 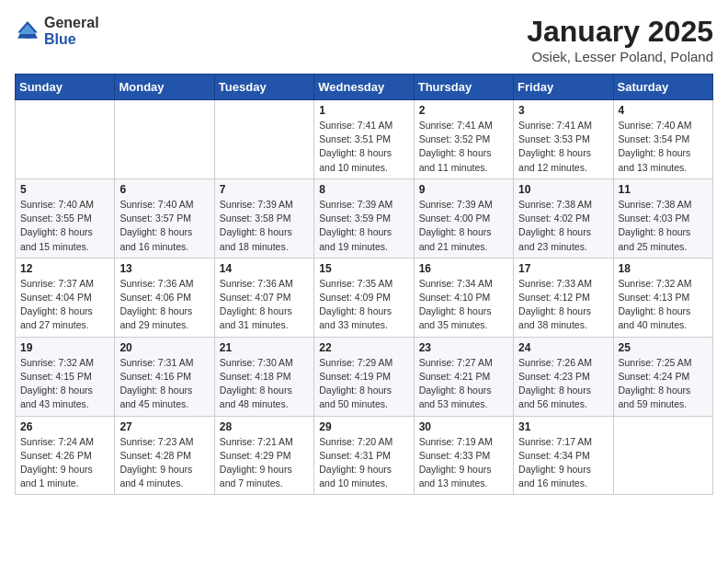 What do you see at coordinates (563, 376) in the screenshot?
I see `calendar-cell: 24Sunrise: 7:26 AM Sunset: 4:23 PM Dayli…` at bounding box center [563, 376].